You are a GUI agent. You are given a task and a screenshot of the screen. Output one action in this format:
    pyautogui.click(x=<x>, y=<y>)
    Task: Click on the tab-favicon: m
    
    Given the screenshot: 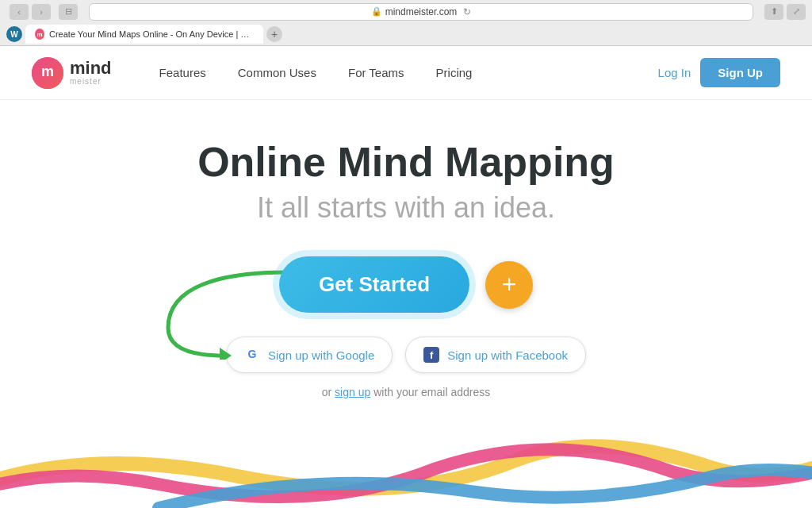 What is the action you would take?
    pyautogui.click(x=40, y=34)
    